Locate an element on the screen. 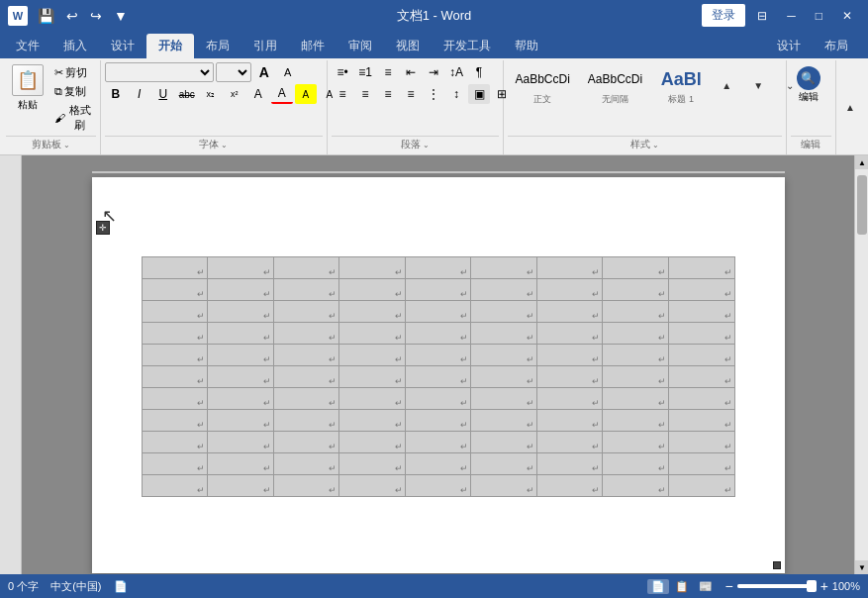 The width and height of the screenshot is (868, 598). cut-button: ✂剪切 is located at coordinates (73, 73).